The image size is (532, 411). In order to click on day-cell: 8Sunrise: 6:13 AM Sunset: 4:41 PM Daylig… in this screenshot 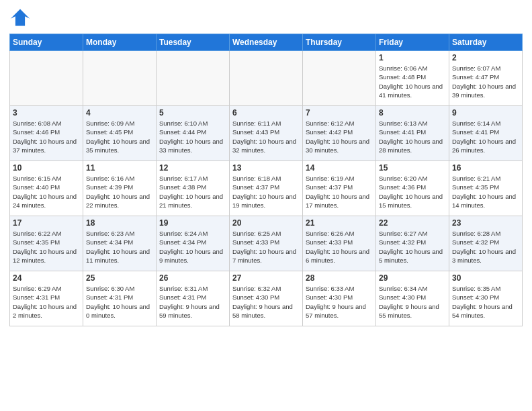, I will do `click(412, 134)`.